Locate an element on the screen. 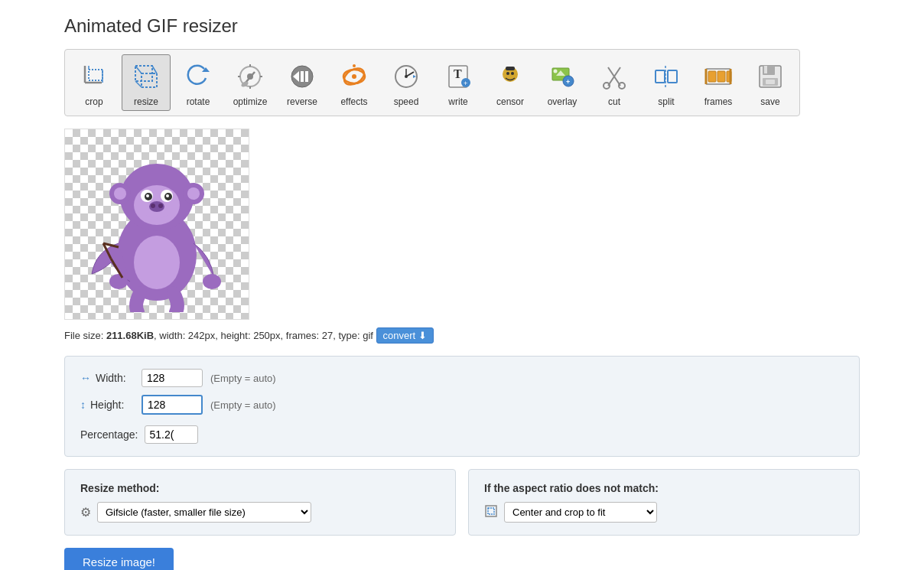  toolbar: crop resize rotat is located at coordinates (432, 83).